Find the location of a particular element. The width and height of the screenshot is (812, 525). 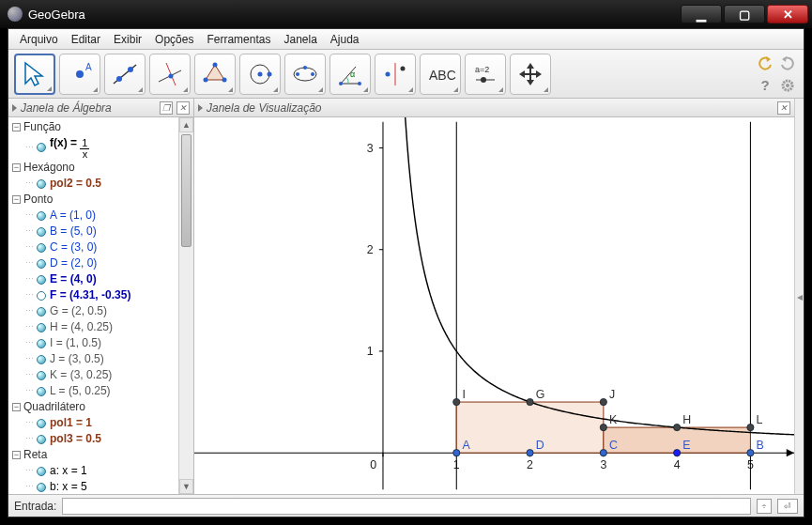

input-submit-button: ⏎ is located at coordinates (788, 506).